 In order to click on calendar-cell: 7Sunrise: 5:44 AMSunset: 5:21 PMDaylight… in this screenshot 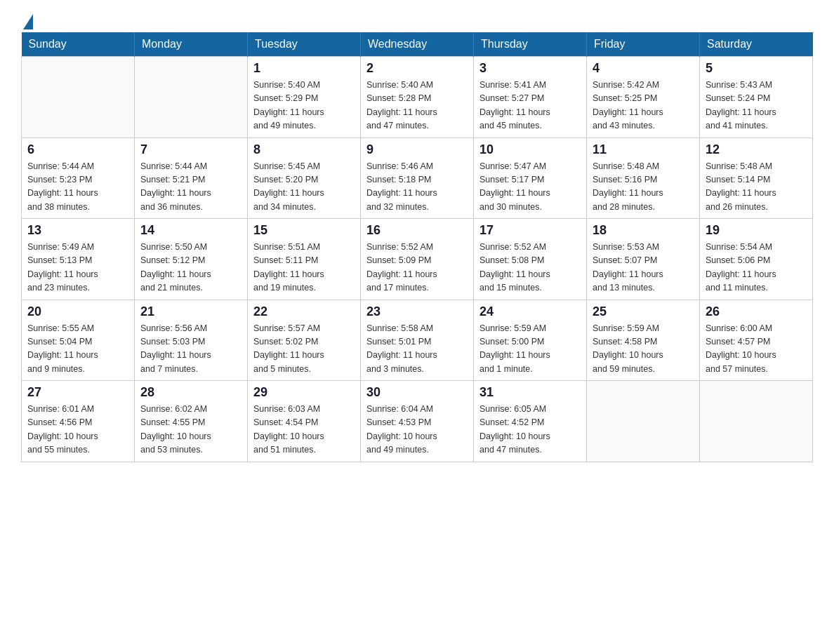, I will do `click(191, 178)`.